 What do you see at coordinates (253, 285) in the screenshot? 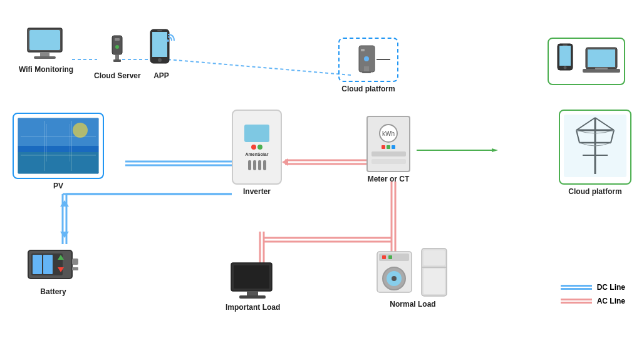
I see `important-load-node: Important Load` at bounding box center [253, 285].